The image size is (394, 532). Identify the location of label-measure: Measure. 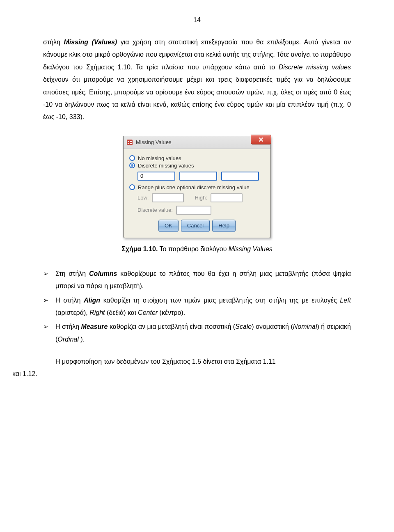
(94, 327).